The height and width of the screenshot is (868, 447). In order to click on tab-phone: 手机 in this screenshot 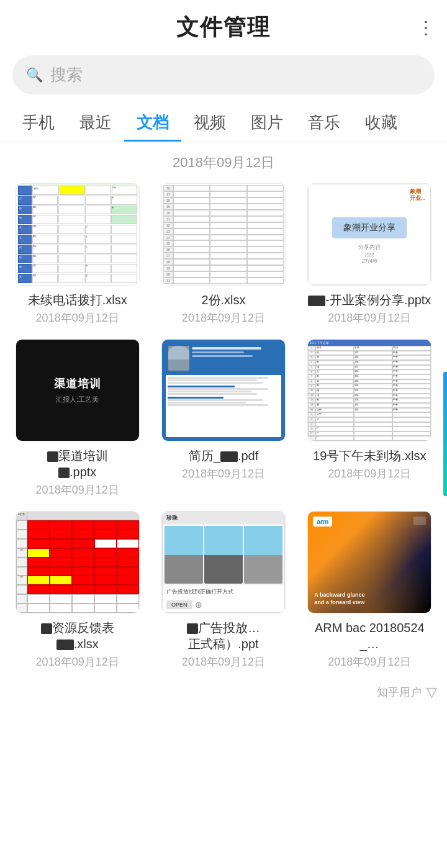, I will do `click(38, 124)`.